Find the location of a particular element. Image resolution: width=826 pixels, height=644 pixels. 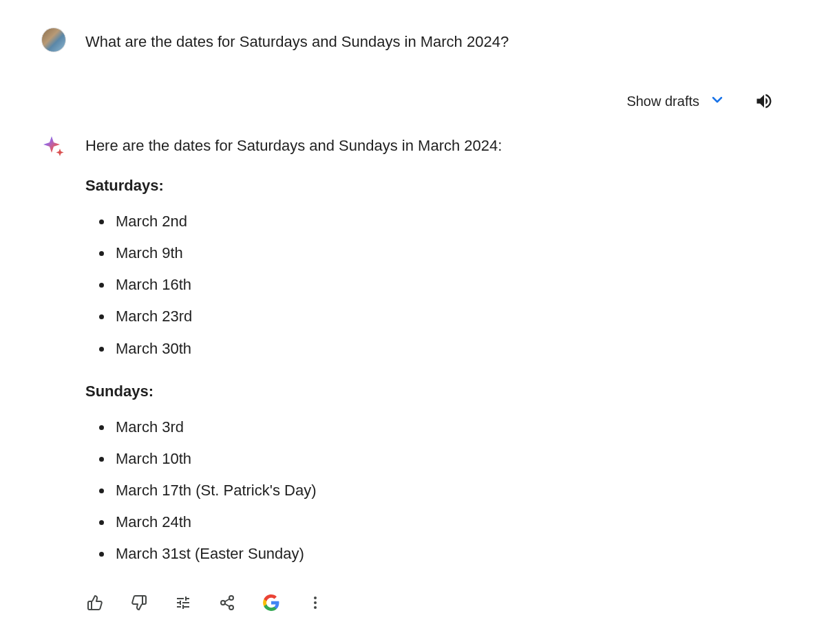

list-item: March 9th is located at coordinates (449, 253).